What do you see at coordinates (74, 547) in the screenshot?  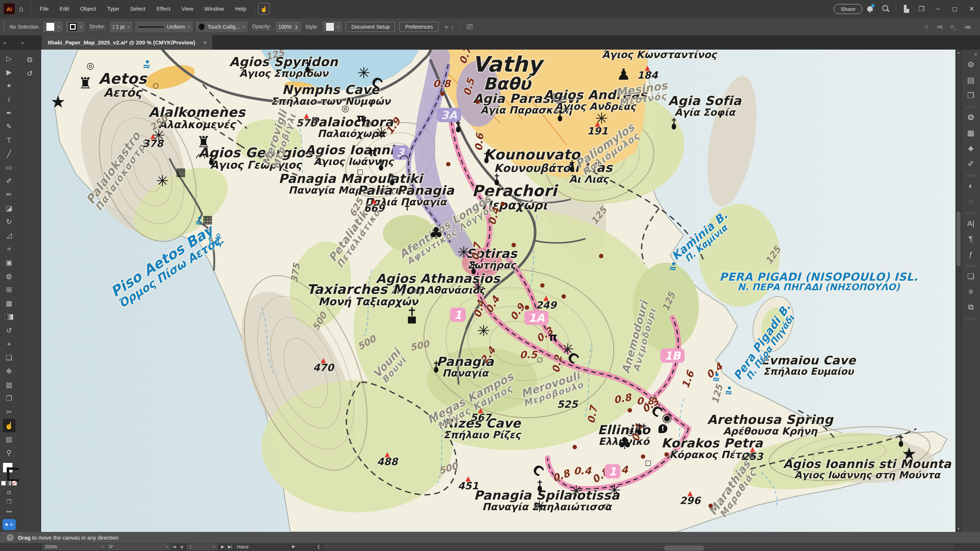 I see `zoom-level-select: 200%▿` at bounding box center [74, 547].